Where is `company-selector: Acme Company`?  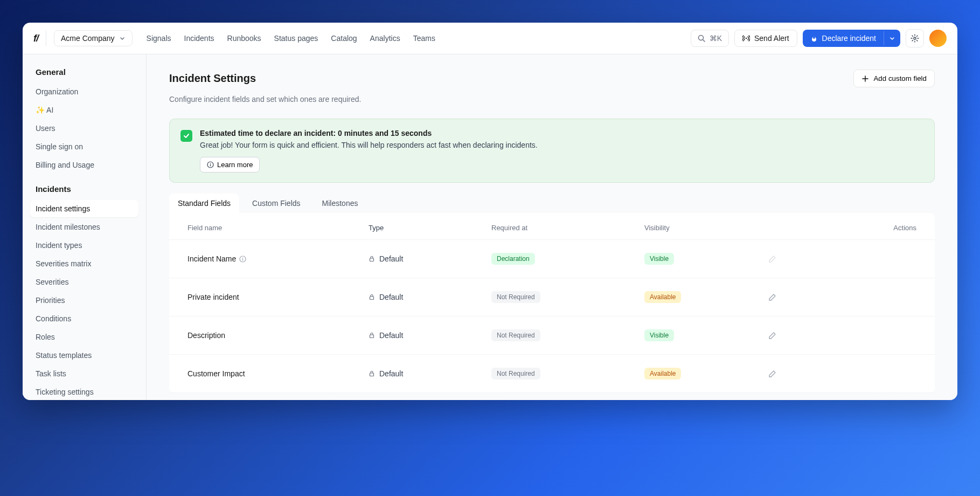 company-selector: Acme Company is located at coordinates (93, 38).